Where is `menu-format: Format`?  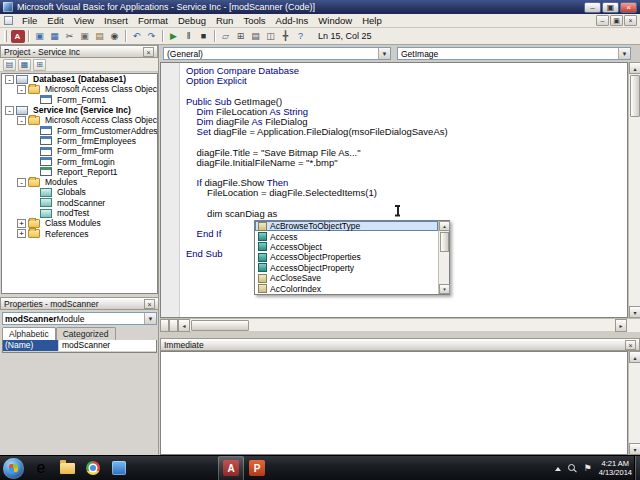
menu-format: Format is located at coordinates (153, 21).